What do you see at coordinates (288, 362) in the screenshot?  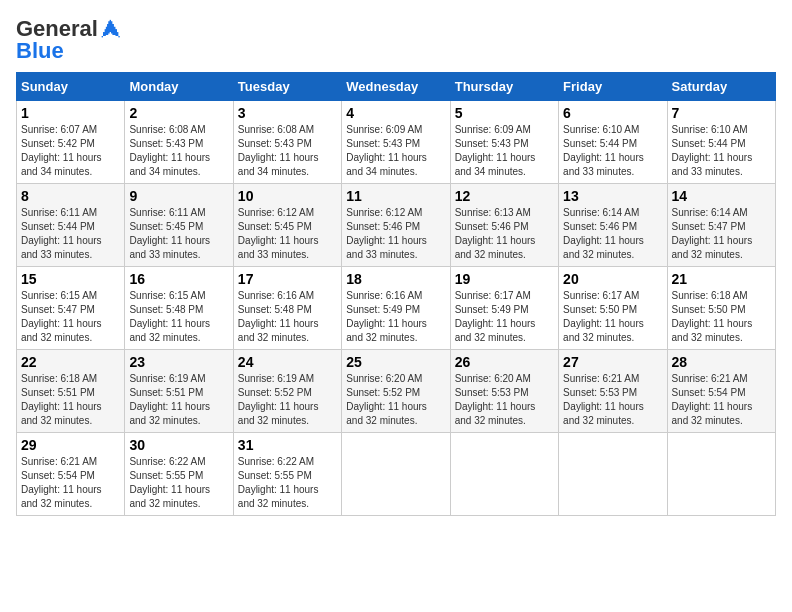 I see `day-number: 24` at bounding box center [288, 362].